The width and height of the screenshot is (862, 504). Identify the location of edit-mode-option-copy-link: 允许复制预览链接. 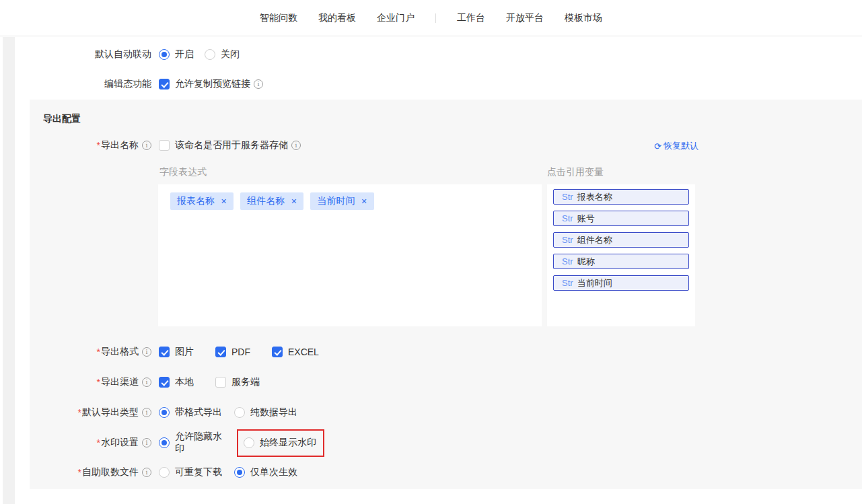
(205, 84).